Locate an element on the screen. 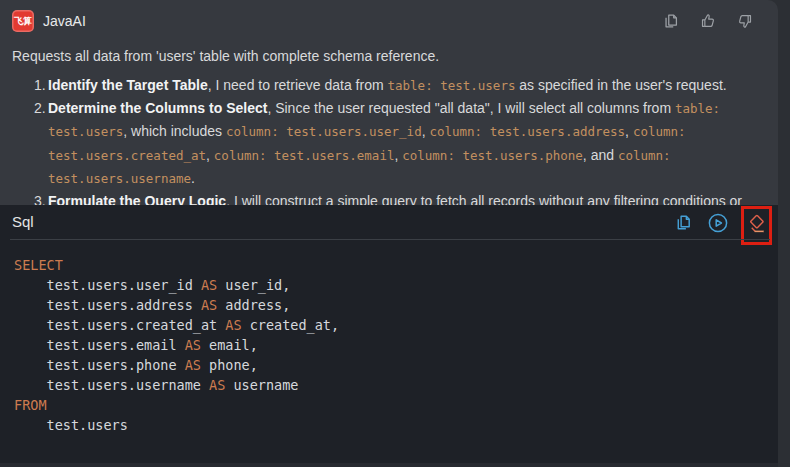 The height and width of the screenshot is (467, 790). copy-icon is located at coordinates (671, 21).